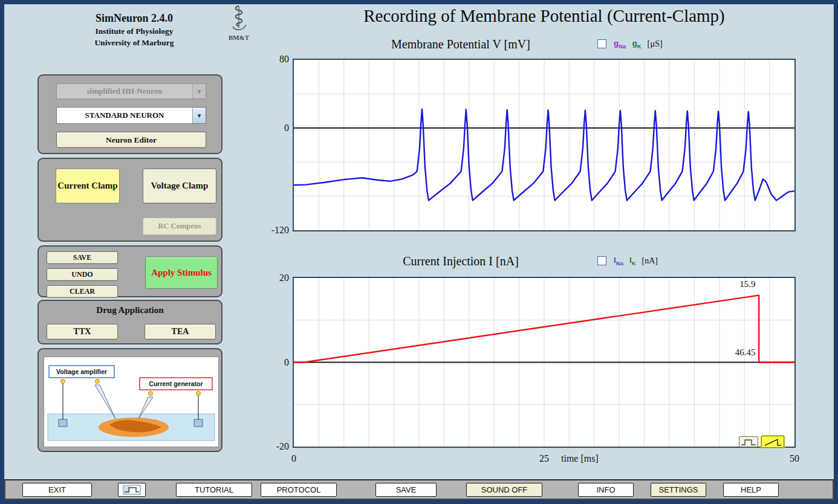  I want to click on university-line: University of Marburg, so click(134, 43).